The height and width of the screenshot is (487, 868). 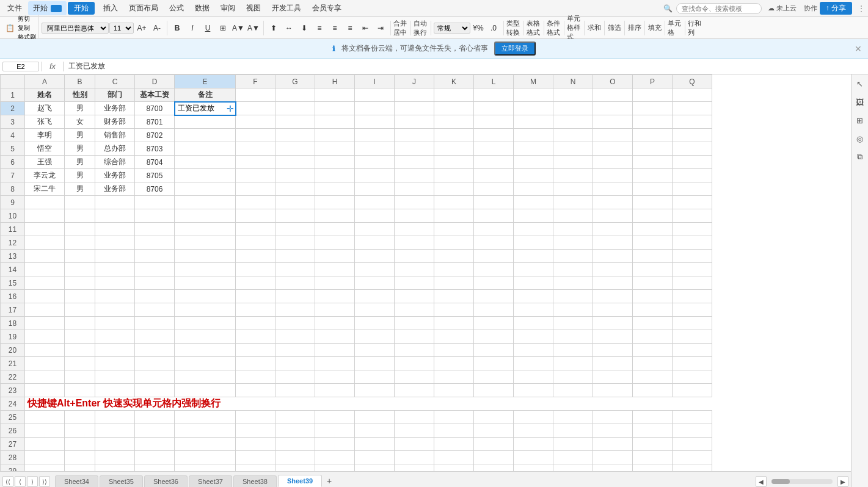 I want to click on collaborate-btn: 协作, so click(x=811, y=9).